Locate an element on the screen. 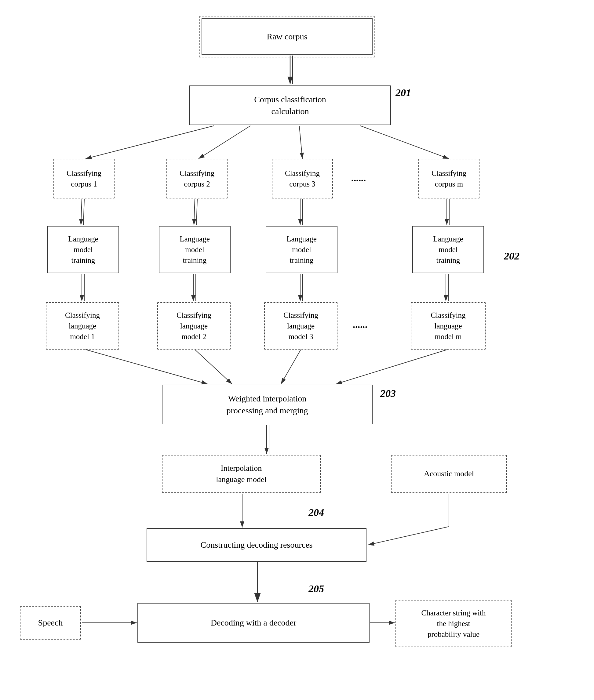 The image size is (594, 700). character-string-box: Character string with the highest probab… is located at coordinates (453, 623).